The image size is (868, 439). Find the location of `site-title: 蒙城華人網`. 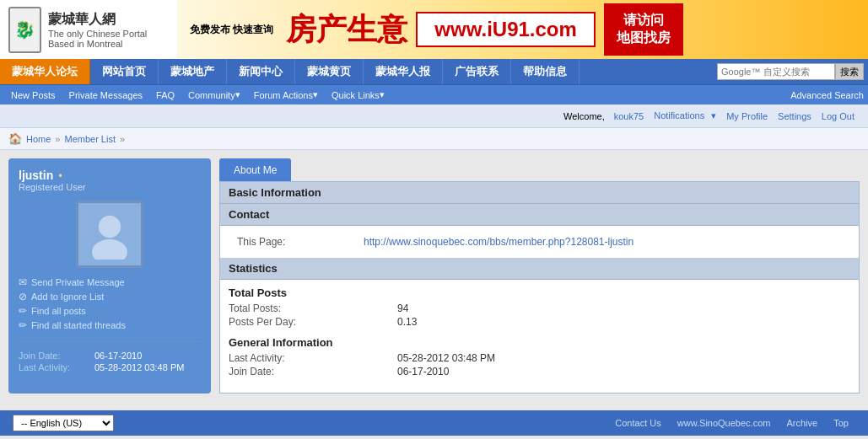

site-title: 蒙城華人網 is located at coordinates (108, 20).